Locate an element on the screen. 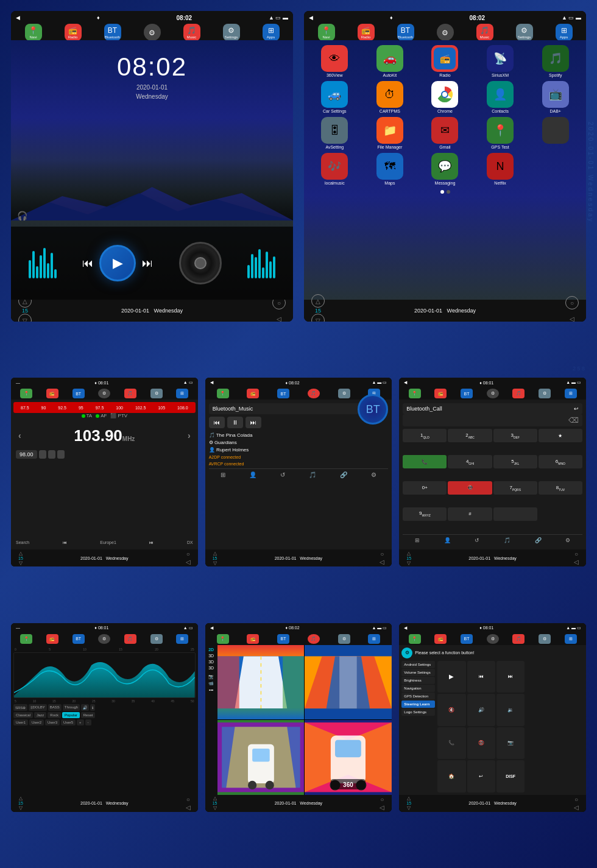 The image size is (597, 868). app-localmusic: 🎶localmusic is located at coordinates (335, 169).